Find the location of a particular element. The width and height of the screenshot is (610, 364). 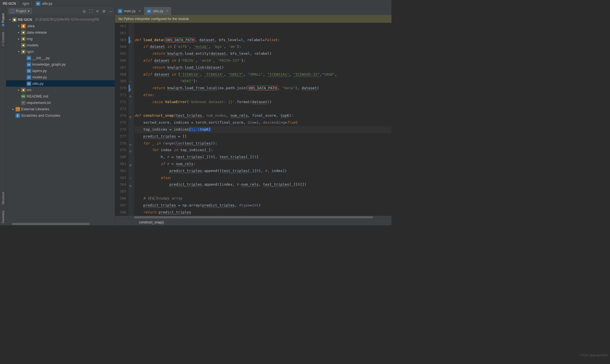

md-icon: MD is located at coordinates (23, 96).